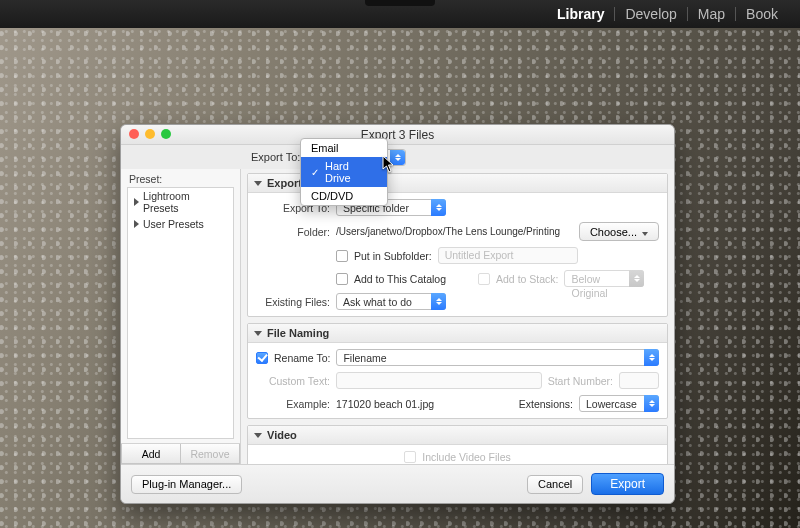 Image resolution: width=800 pixels, height=528 pixels. I want to click on field-label: Start Number:, so click(580, 381).